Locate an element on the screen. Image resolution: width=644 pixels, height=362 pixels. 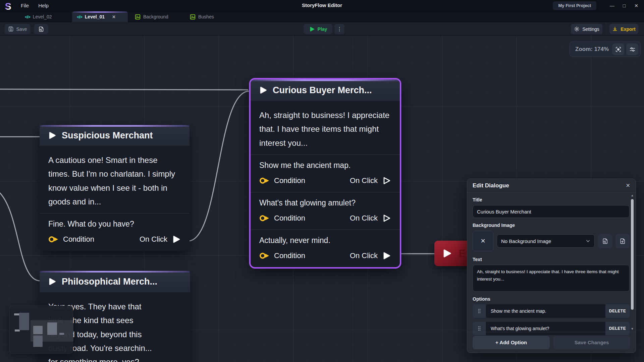
save-changes-button: Save Changes is located at coordinates (592, 343).